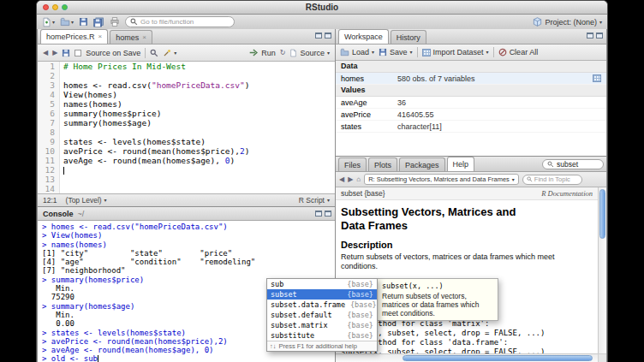 This screenshot has height=362, width=644. What do you see at coordinates (187, 132) in the screenshot?
I see `code-line: 8` at bounding box center [187, 132].